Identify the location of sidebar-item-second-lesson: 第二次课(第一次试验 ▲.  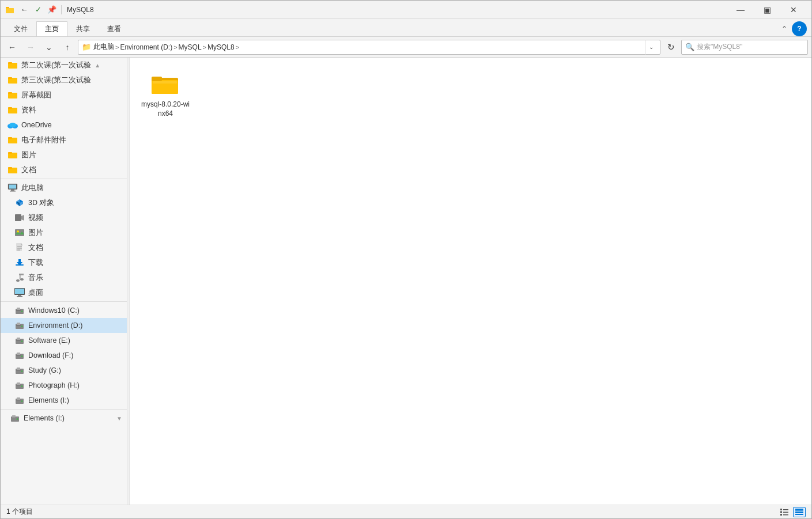
(63, 65).